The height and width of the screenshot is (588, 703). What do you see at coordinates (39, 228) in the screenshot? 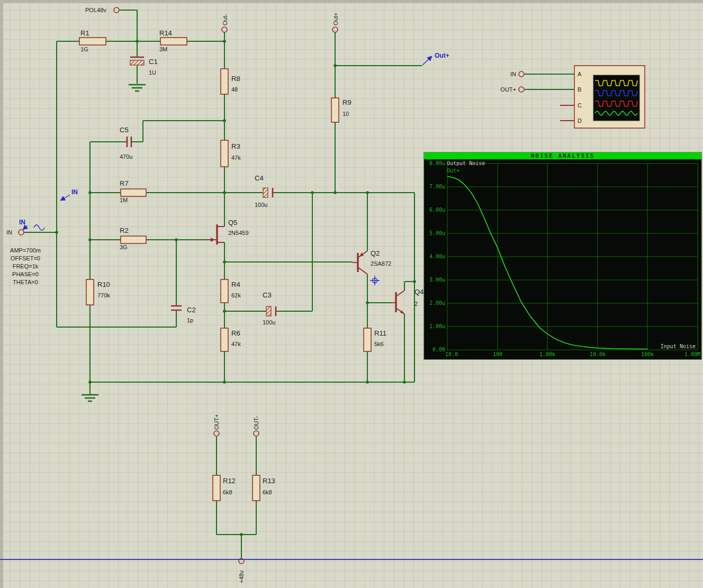
I see `generator-sine-icon` at bounding box center [39, 228].